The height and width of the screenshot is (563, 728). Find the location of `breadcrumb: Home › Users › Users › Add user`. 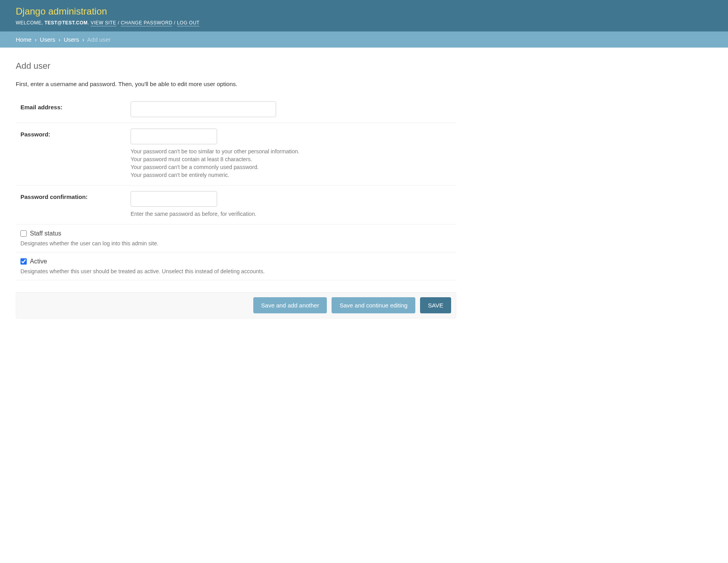

breadcrumb: Home › Users › Users › Add user is located at coordinates (364, 39).